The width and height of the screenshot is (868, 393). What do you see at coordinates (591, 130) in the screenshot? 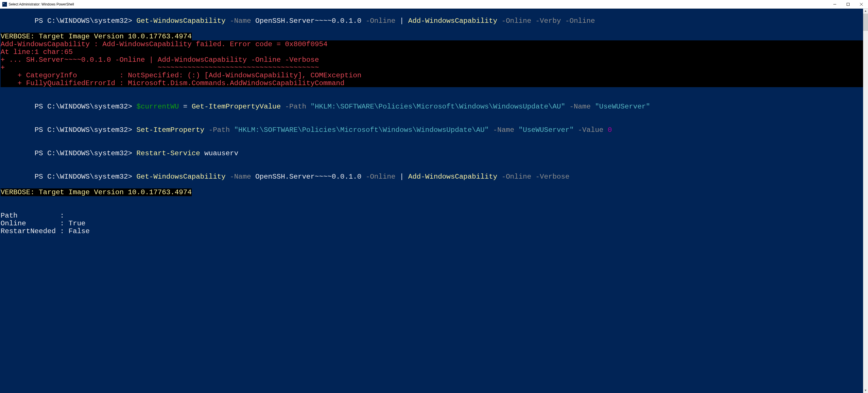
I see `param: -Value` at bounding box center [591, 130].